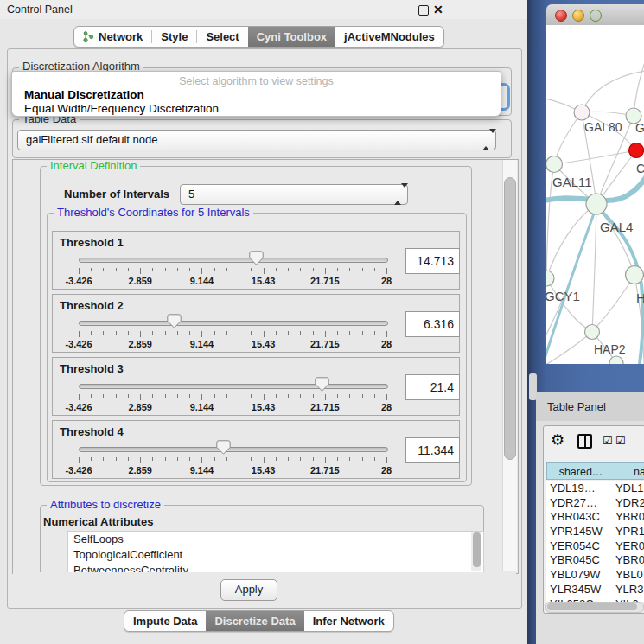 This screenshot has width=644, height=644. What do you see at coordinates (640, 297) in the screenshot?
I see `svg-text: H` at bounding box center [640, 297].